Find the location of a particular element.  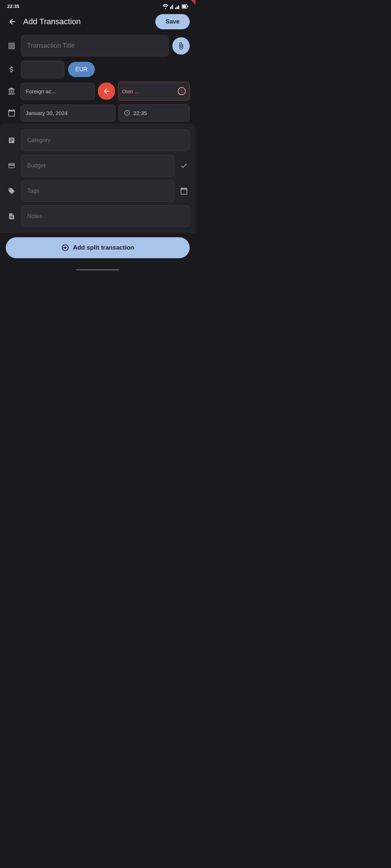

add-split-button: Add split transaction is located at coordinates (98, 248).